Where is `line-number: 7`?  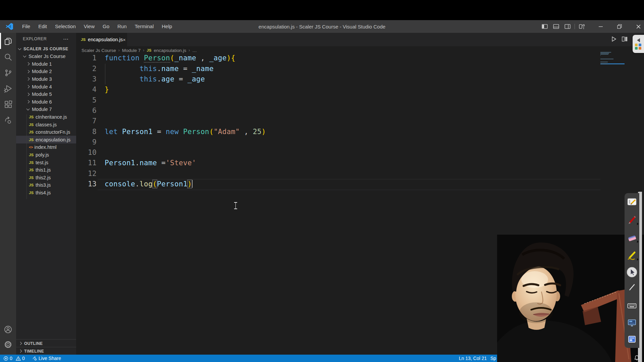 line-number: 7 is located at coordinates (87, 121).